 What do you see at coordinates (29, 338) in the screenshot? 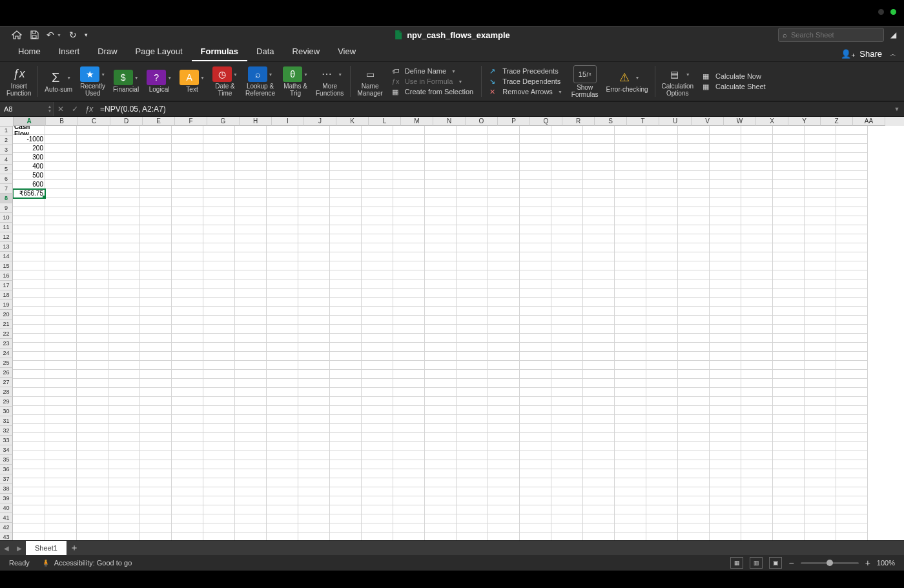
I see `cell-A24` at bounding box center [29, 338].